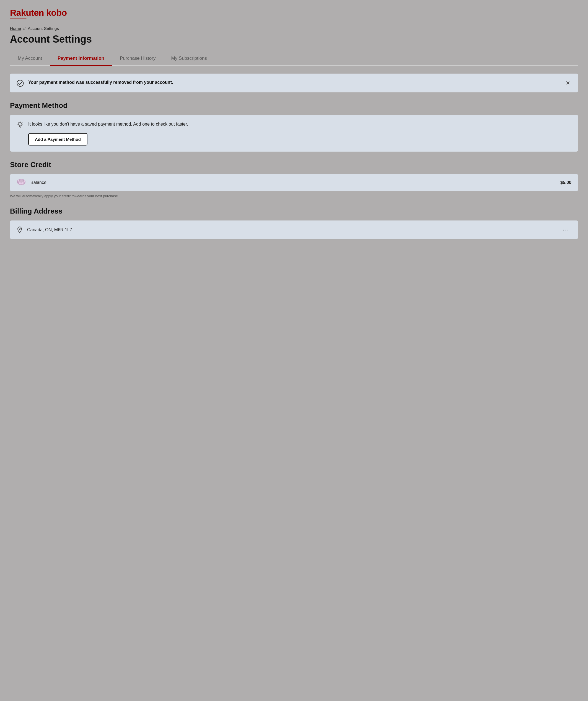 The height and width of the screenshot is (701, 588). What do you see at coordinates (58, 140) in the screenshot?
I see `add-payment-button: Add a Payment Method` at bounding box center [58, 140].